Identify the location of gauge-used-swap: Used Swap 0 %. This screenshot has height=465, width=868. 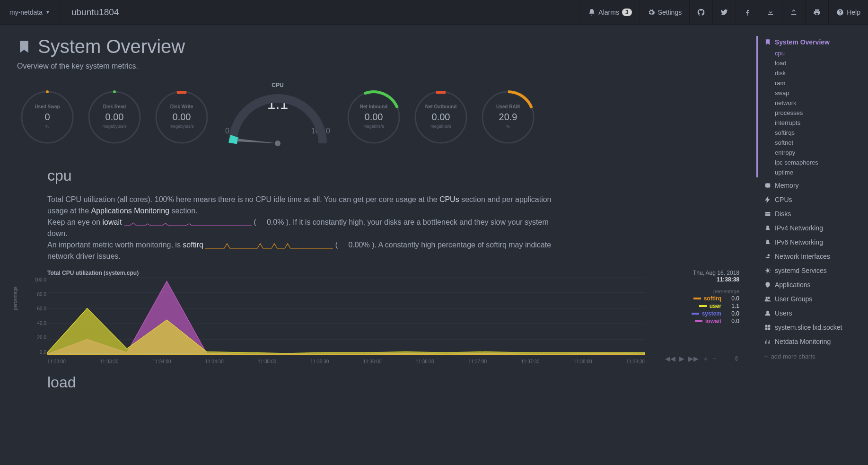
(47, 117).